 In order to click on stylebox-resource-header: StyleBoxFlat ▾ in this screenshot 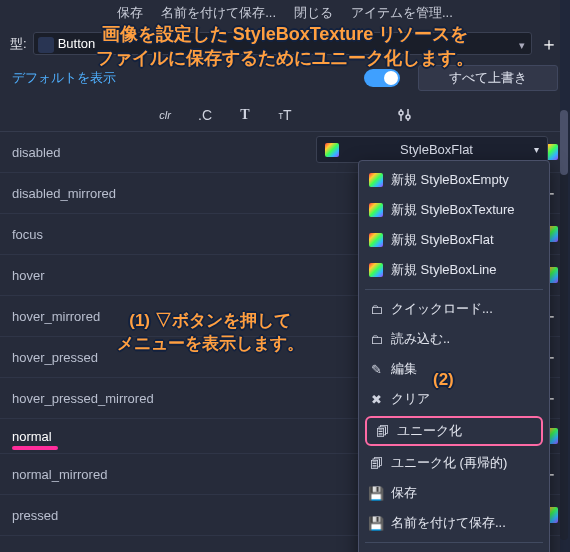, I will do `click(432, 150)`.